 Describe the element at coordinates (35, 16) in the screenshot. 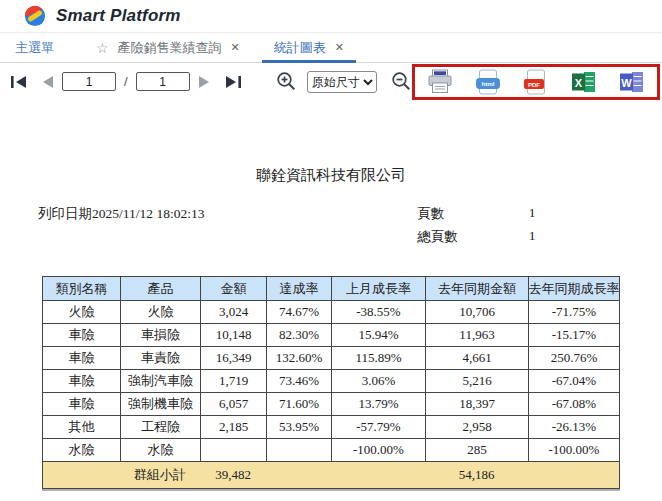

I see `smart-platform-logo-icon` at that location.